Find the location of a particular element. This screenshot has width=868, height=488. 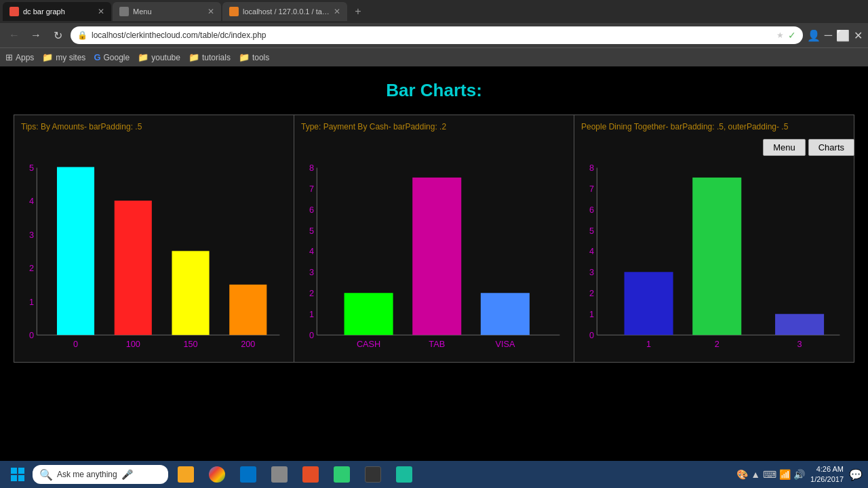

chart-1-svg: 0 1 2 3 4 5 0 100 150 is located at coordinates (154, 244).